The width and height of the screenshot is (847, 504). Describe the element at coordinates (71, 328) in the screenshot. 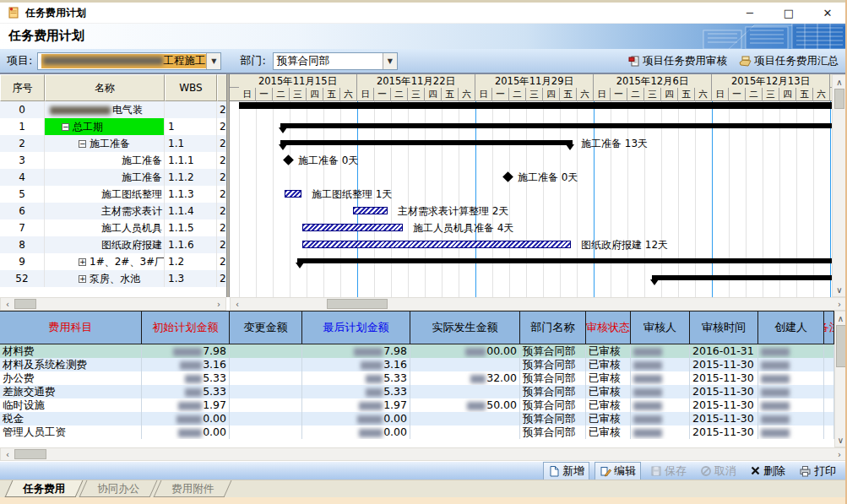

I see `cost-col-header: 费用科目` at that location.